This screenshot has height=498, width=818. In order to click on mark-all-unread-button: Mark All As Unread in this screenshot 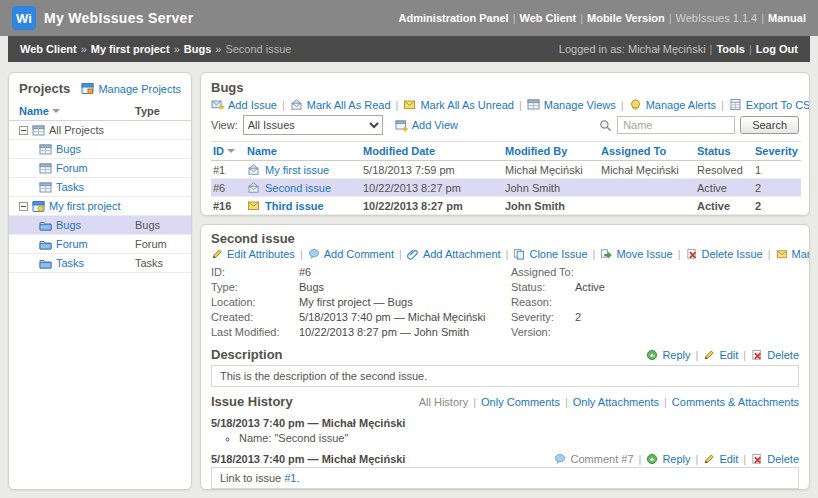, I will do `click(458, 104)`.